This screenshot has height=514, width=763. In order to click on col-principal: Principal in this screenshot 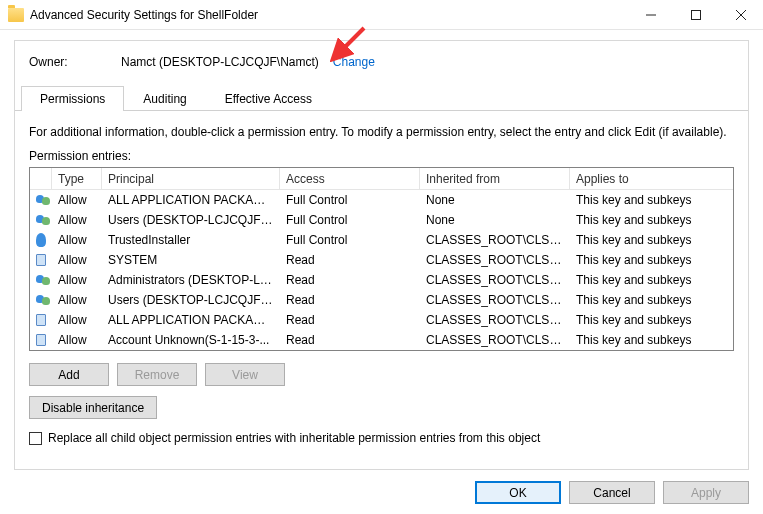, I will do `click(191, 178)`.